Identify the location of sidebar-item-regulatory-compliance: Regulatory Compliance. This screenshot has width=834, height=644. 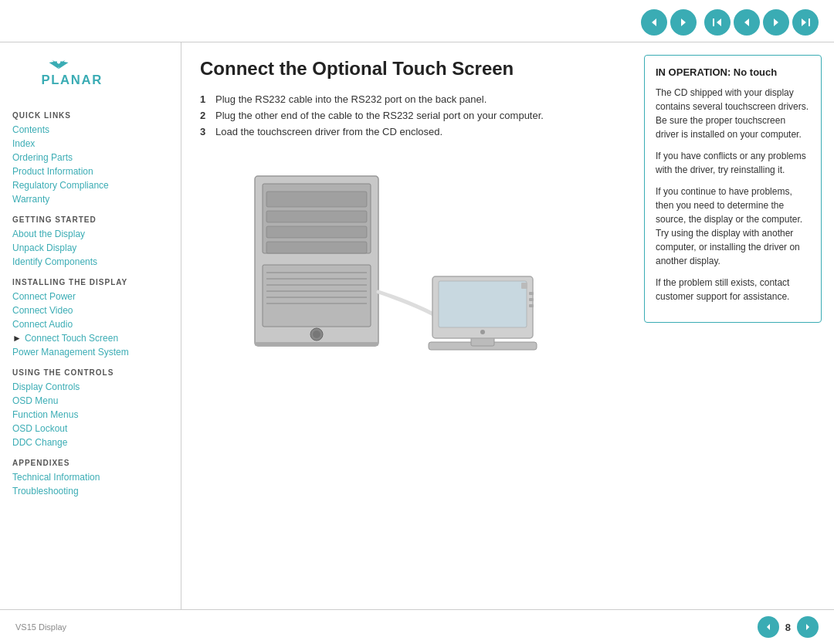
(97, 185).